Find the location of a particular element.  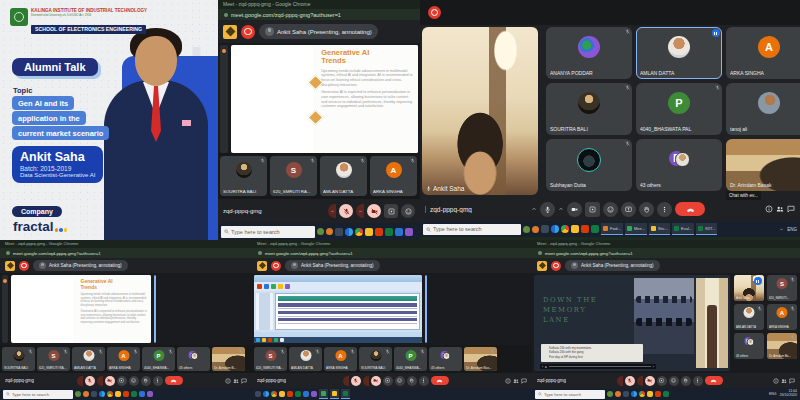

participant-tile: P 4040_BHASWATA PAL is located at coordinates (679, 109).